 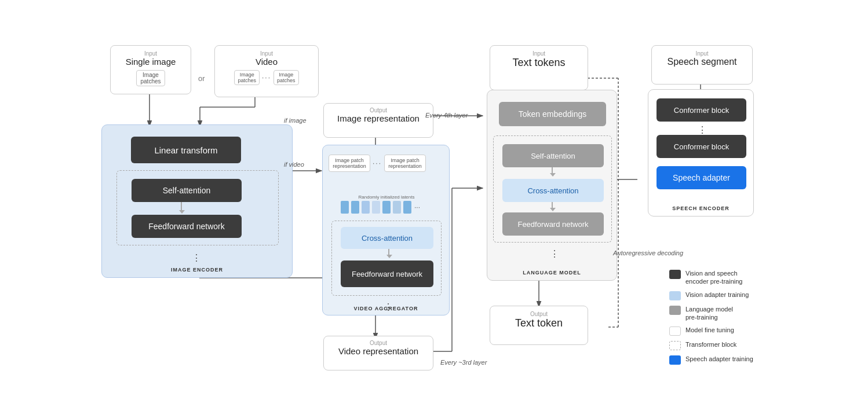 What do you see at coordinates (539, 323) in the screenshot?
I see `text-token-output-title: Text token` at bounding box center [539, 323].